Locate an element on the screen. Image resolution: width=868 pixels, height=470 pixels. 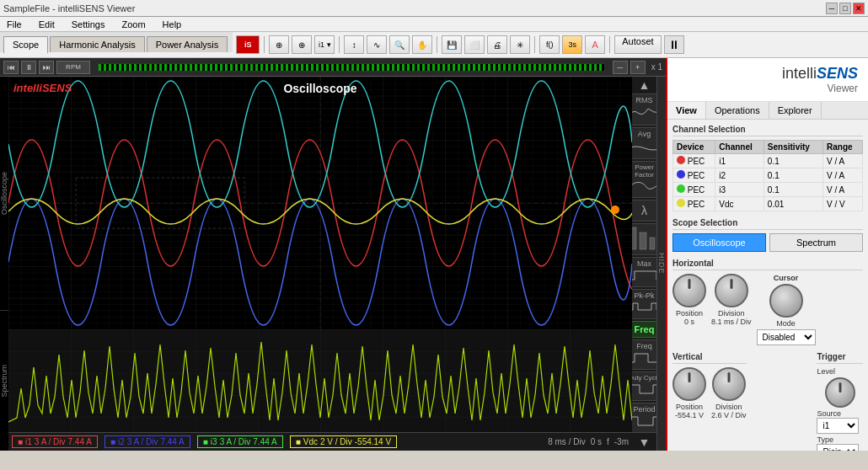
zoom-btn: 🔍 is located at coordinates (399, 45).